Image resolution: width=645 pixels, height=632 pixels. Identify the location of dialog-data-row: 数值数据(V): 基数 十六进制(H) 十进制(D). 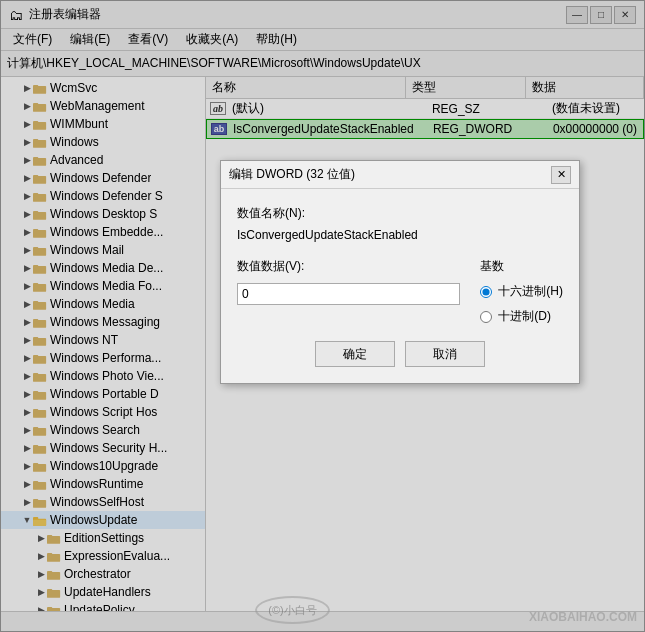
(400, 292).